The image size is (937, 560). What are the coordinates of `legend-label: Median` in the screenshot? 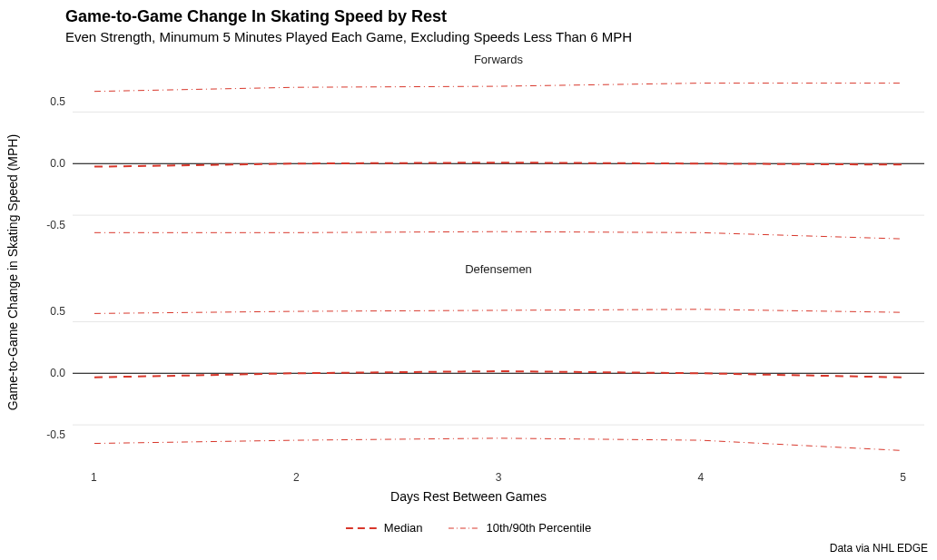 It's located at (403, 528).